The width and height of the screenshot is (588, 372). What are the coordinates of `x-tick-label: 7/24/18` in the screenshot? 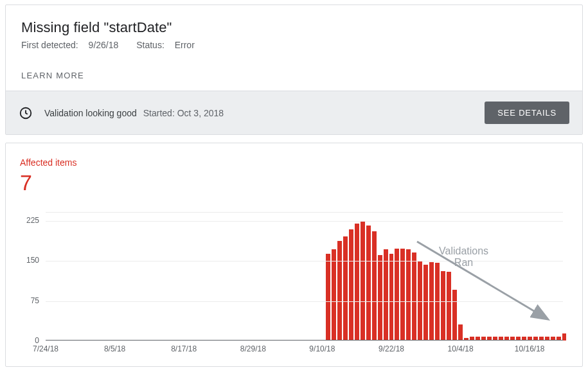 It's located at (46, 349).